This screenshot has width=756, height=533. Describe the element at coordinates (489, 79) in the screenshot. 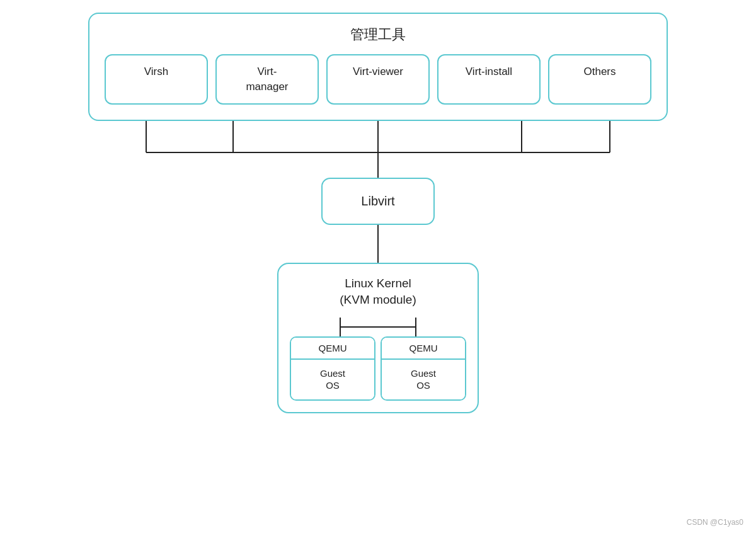

I see `tool-virt-install: Virt-install` at that location.